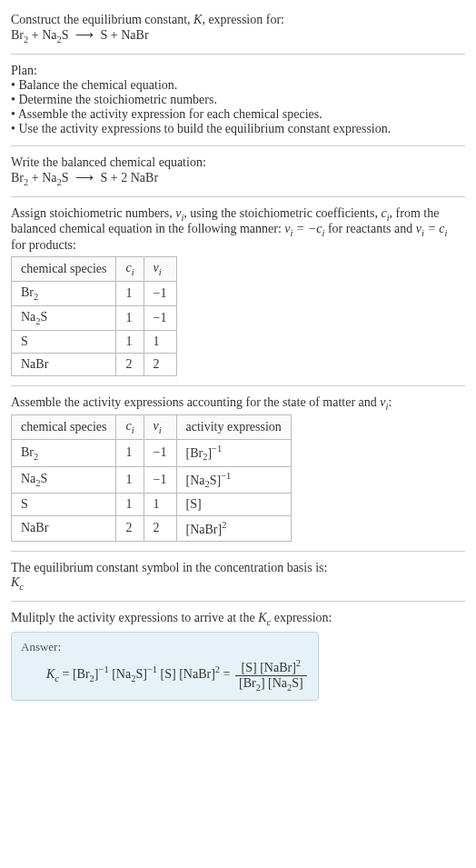  Describe the element at coordinates (165, 674) in the screenshot. I see `answer-equation: Kc = [Br2]−1 [Na2S]−1 [S] [NaBr]2 = [S] …` at that location.